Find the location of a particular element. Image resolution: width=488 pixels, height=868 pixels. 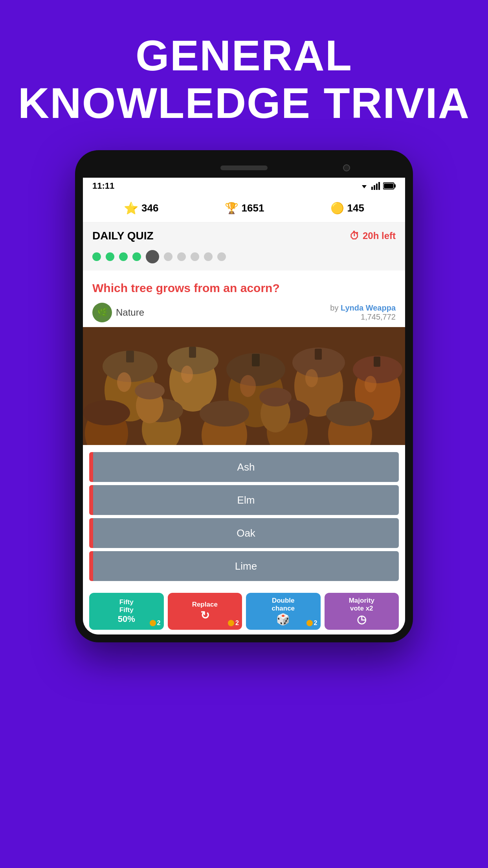

coins-value: 145 is located at coordinates (356, 208).